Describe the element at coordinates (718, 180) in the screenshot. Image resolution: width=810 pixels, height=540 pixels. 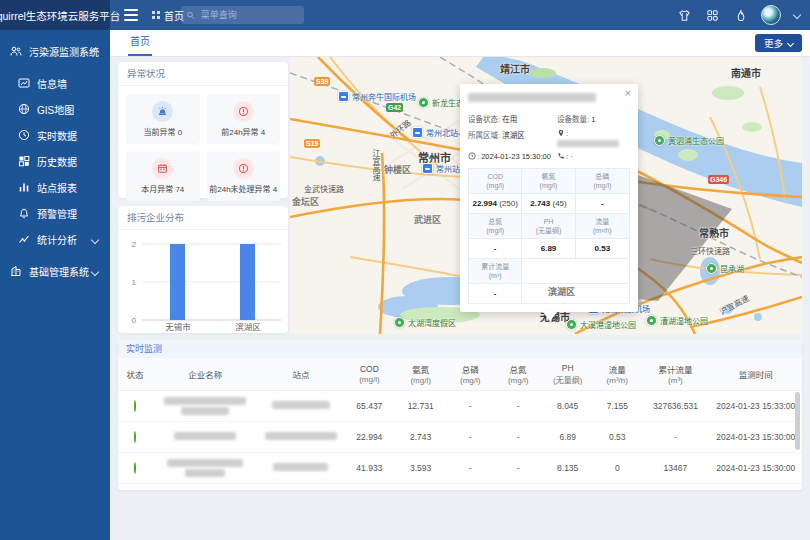
I see `road-badge: G346` at that location.